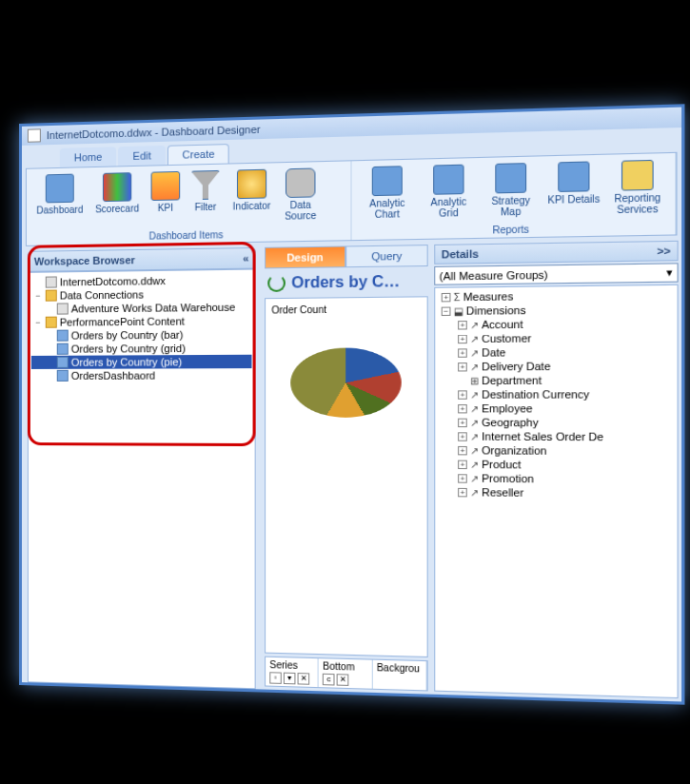  Describe the element at coordinates (142, 335) in the screenshot. I see `tree-row: Orders by Country (bar)` at that location.